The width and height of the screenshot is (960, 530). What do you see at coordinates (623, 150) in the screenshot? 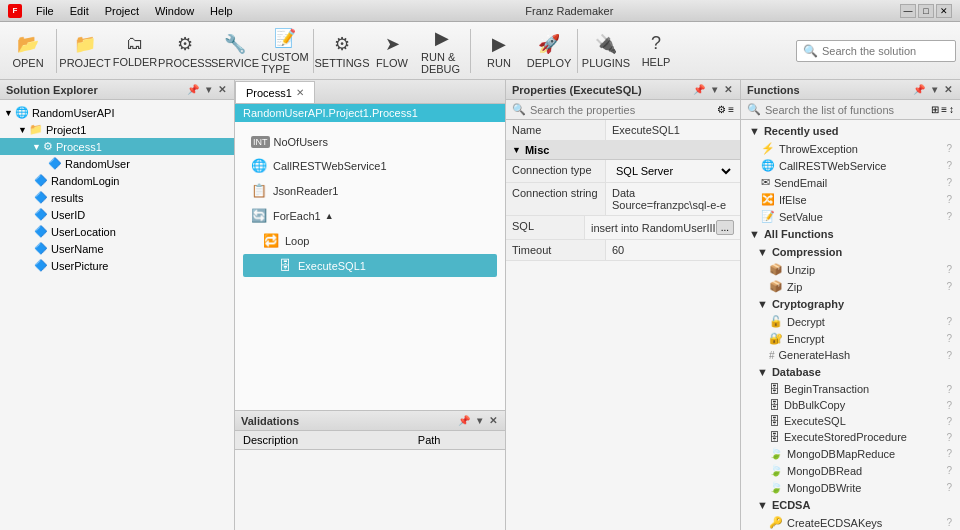
I see `prop-section-misc: ▼Misc` at bounding box center [623, 150].